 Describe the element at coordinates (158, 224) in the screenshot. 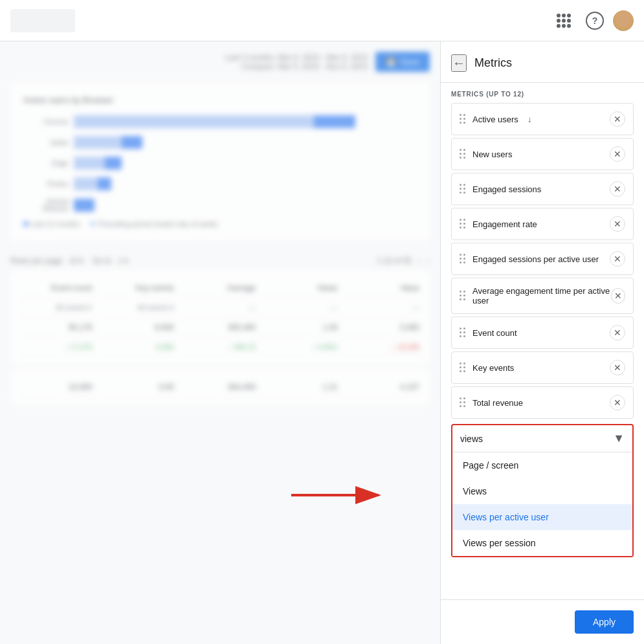

I see `legend-label-compare: Preceding period (match day of week)` at that location.